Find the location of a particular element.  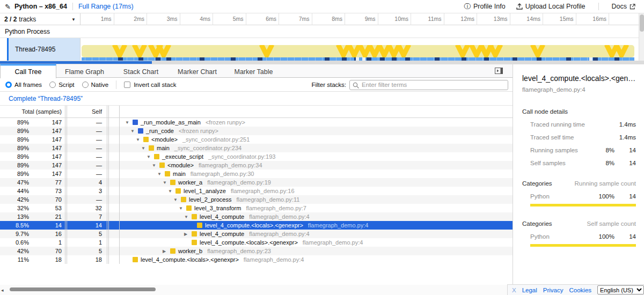

table-row: 44%733▼level_1_analyzeflamegraph_demo.py… is located at coordinates (257, 191).